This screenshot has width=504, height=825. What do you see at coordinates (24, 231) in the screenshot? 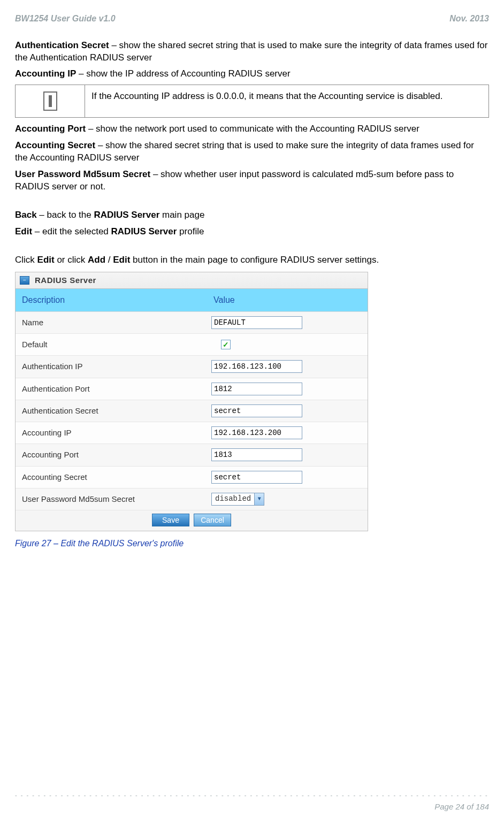
I see `edit-label: Edit` at bounding box center [24, 231].